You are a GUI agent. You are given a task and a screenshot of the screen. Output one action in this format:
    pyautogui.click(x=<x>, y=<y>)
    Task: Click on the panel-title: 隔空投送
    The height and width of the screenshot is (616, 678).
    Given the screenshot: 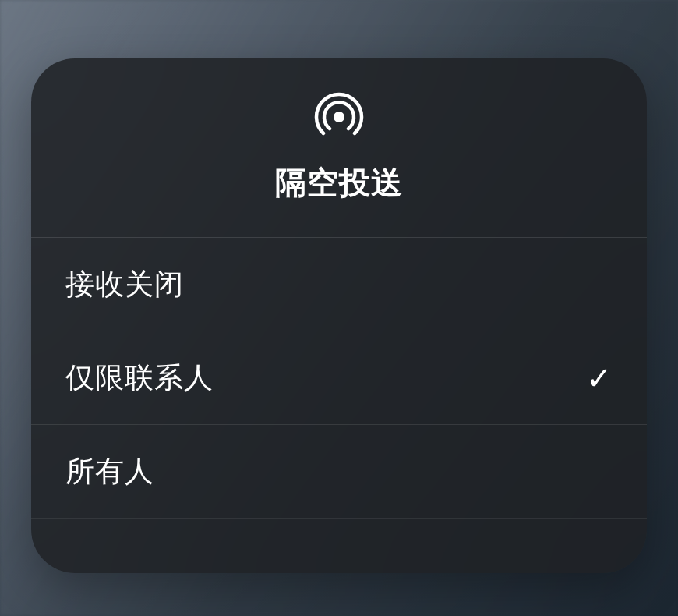 What is the action you would take?
    pyautogui.click(x=339, y=182)
    